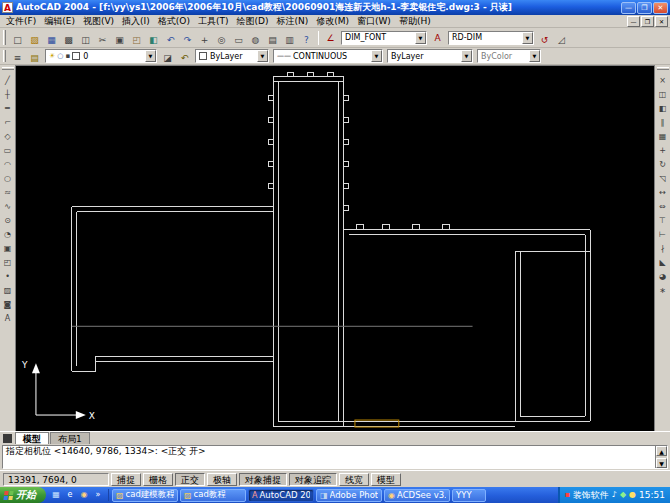 The height and width of the screenshot is (503, 670). What do you see at coordinates (272, 40) in the screenshot?
I see `properties-icon: ▤` at bounding box center [272, 40].